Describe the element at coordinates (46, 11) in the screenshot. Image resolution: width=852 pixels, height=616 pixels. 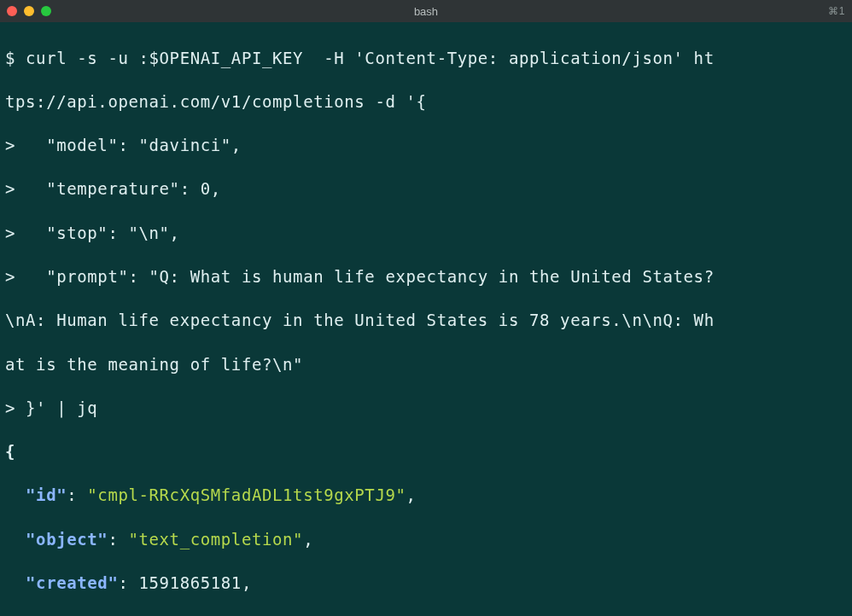
I see `zoom-icon` at that location.